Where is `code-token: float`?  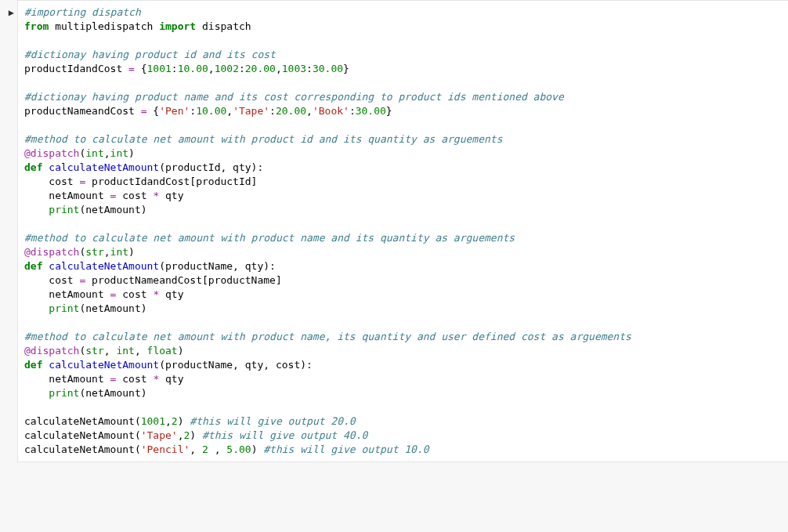 code-token: float is located at coordinates (163, 351).